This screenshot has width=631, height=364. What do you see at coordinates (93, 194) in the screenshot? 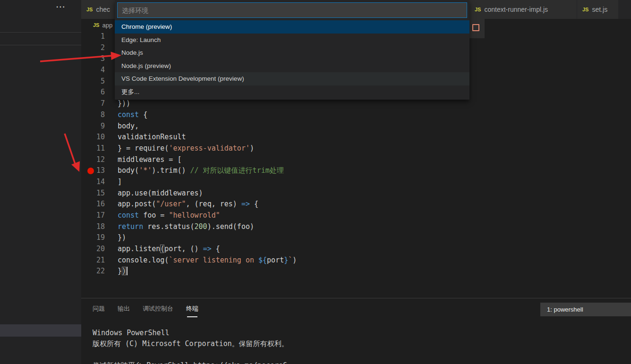
I see `line-number: 15` at bounding box center [93, 194].